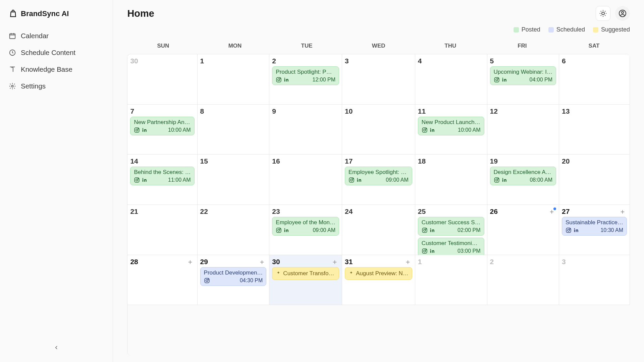 This screenshot has width=644, height=362. What do you see at coordinates (594, 79) in the screenshot?
I see `calendar-cell: 6` at bounding box center [594, 79].